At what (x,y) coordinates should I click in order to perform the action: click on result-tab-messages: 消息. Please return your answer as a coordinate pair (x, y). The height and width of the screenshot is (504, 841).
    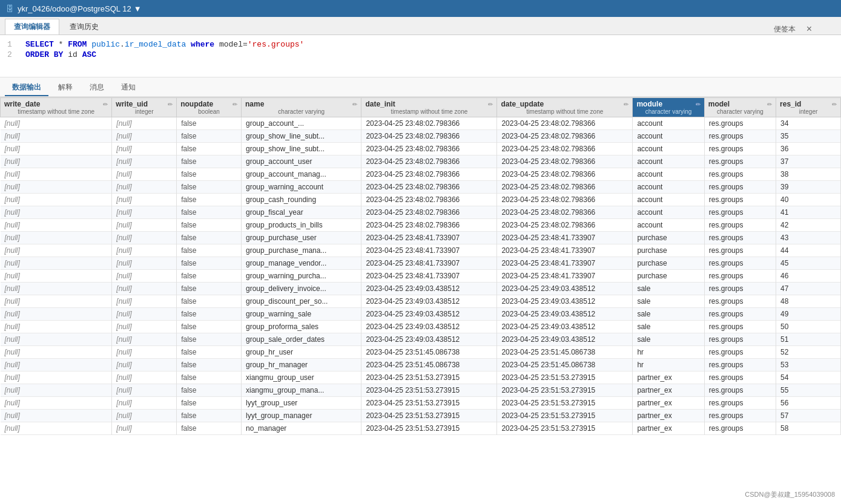
    Looking at the image, I should click on (97, 88).